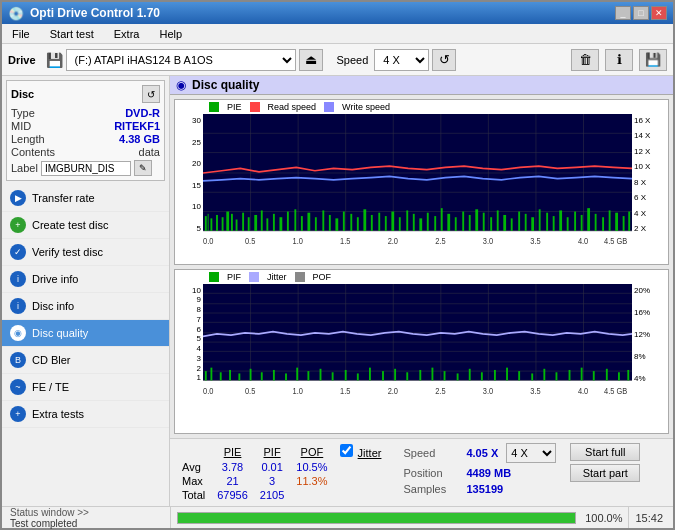 The image size is (675, 530). Describe the element at coordinates (322, 277) in the screenshot. I see `legend-pof-label: POF` at that location.